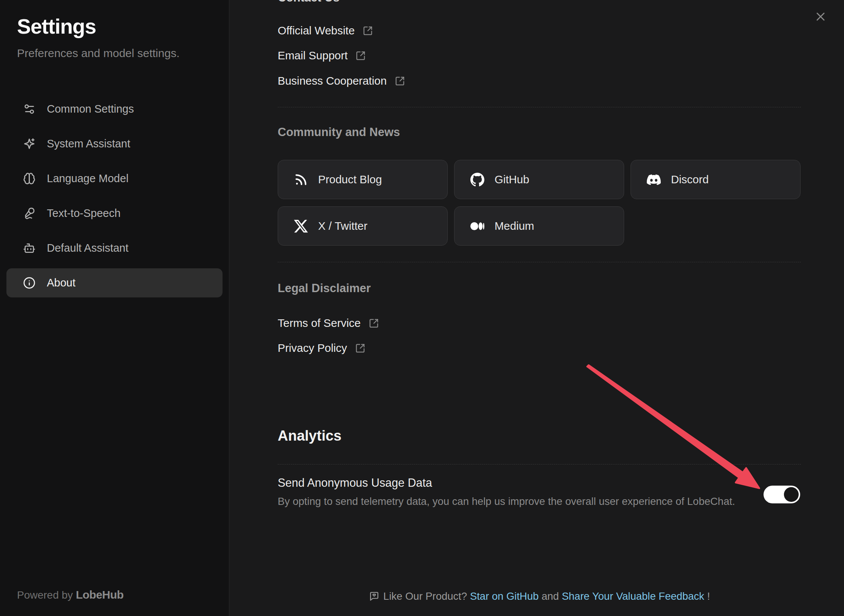 The image size is (844, 616). I want to click on sidebar-item-label: Language Model, so click(88, 178).